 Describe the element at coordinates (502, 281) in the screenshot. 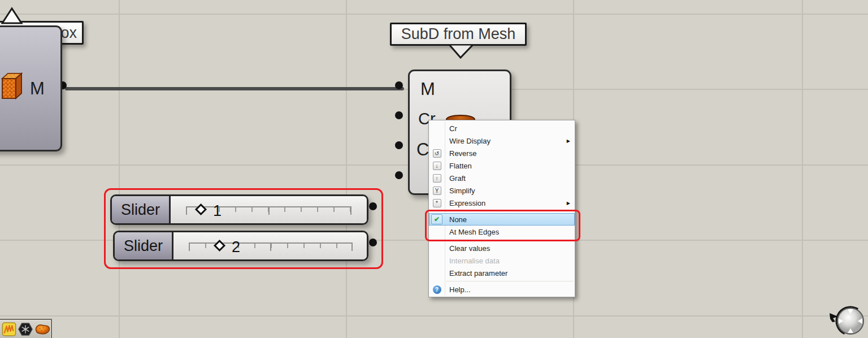

I see `menu-separator` at that location.